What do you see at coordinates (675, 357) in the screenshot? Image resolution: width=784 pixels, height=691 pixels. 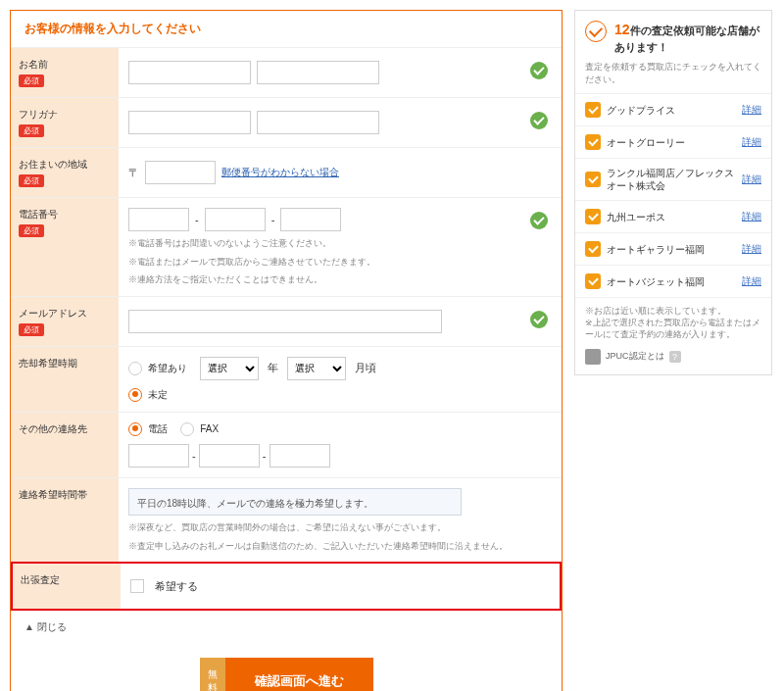 I see `help-icon: ?` at bounding box center [675, 357].